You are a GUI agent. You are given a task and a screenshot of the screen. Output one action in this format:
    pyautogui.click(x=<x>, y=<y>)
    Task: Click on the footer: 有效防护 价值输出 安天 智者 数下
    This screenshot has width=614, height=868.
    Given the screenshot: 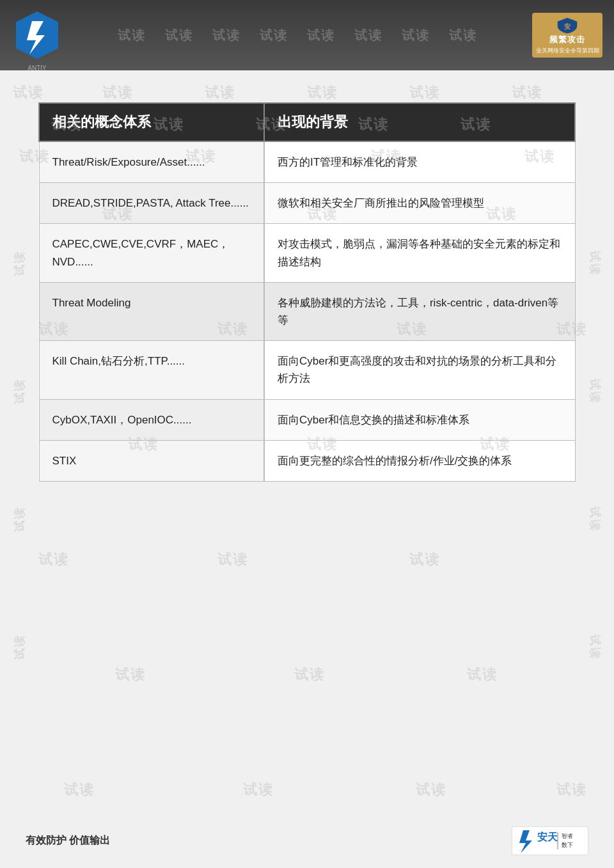 What is the action you would take?
    pyautogui.click(x=307, y=840)
    